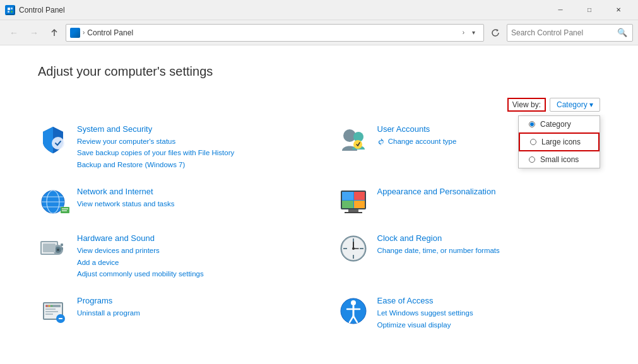 The height and width of the screenshot is (364, 638). What do you see at coordinates (533, 142) in the screenshot?
I see `radio-large-icons` at bounding box center [533, 142].